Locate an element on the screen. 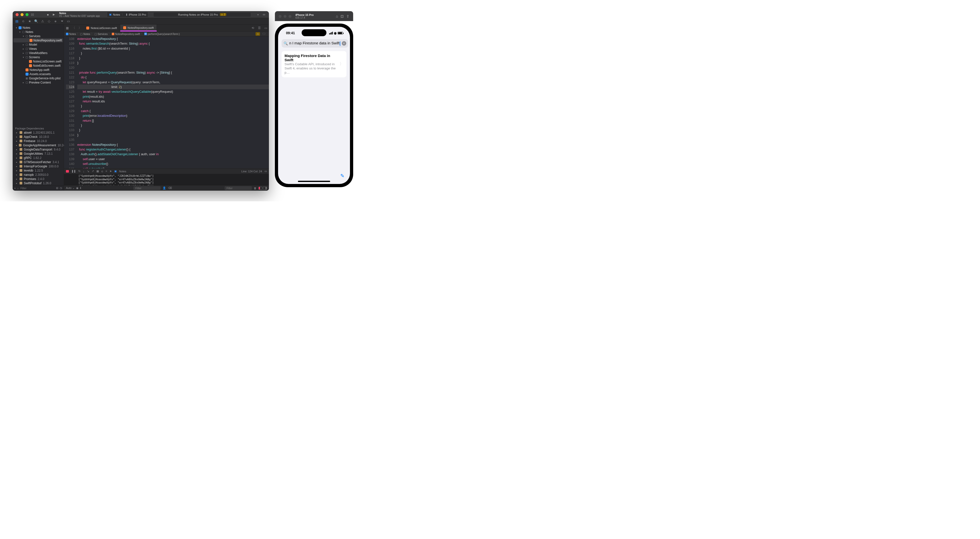 Image resolution: width=980 pixels, height=539 pixels. jumpbar-segment: ▢Notes is located at coordinates (85, 34).